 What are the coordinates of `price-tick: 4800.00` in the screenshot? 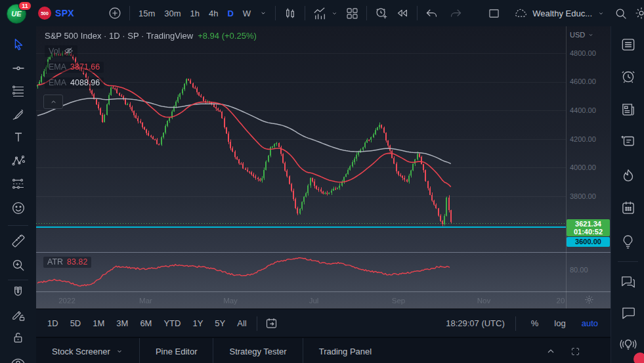 It's located at (583, 53).